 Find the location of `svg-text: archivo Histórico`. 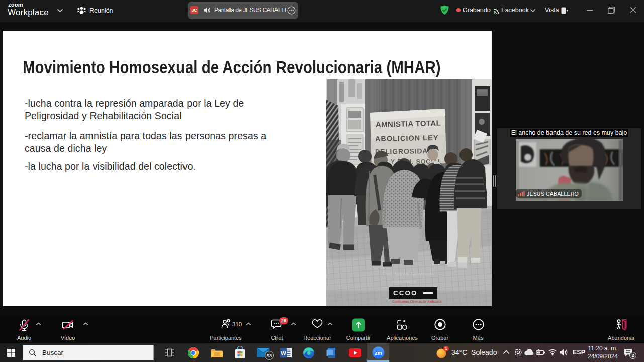

svg-text: archivo Histórico is located at coordinates (404, 282).